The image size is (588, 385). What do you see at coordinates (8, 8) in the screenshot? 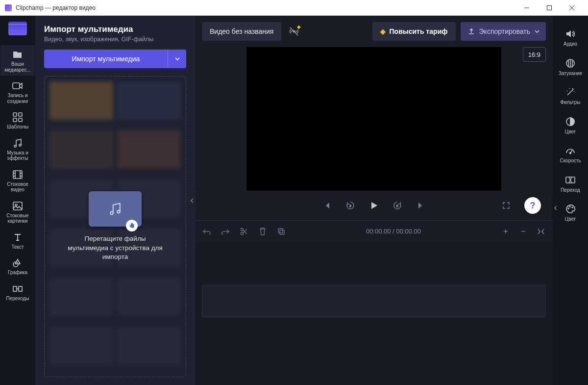
I see `app-logo-icon` at bounding box center [8, 8].